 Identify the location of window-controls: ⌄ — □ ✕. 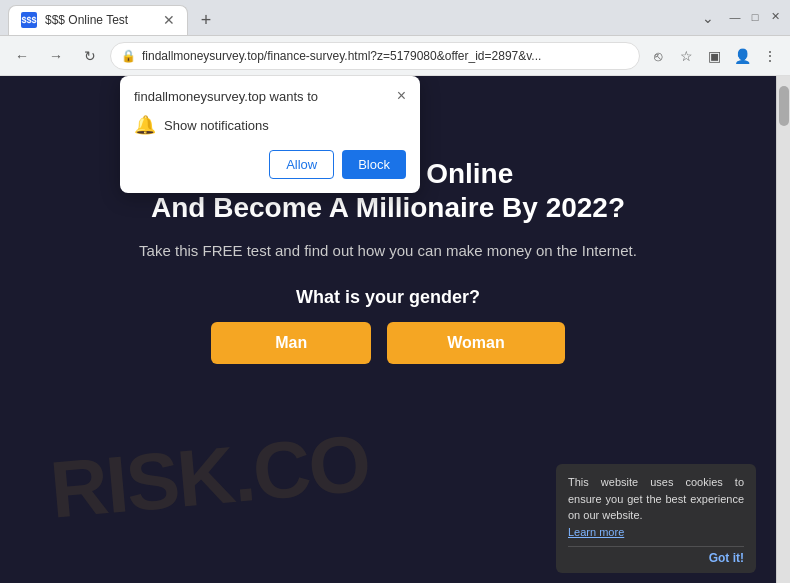
(742, 18).